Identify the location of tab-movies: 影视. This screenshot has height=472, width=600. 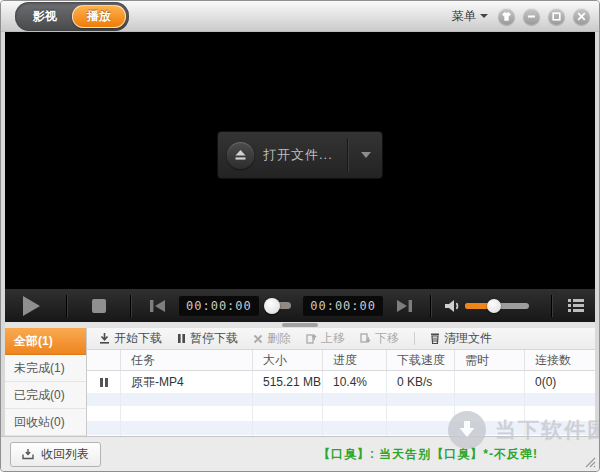
(45, 16).